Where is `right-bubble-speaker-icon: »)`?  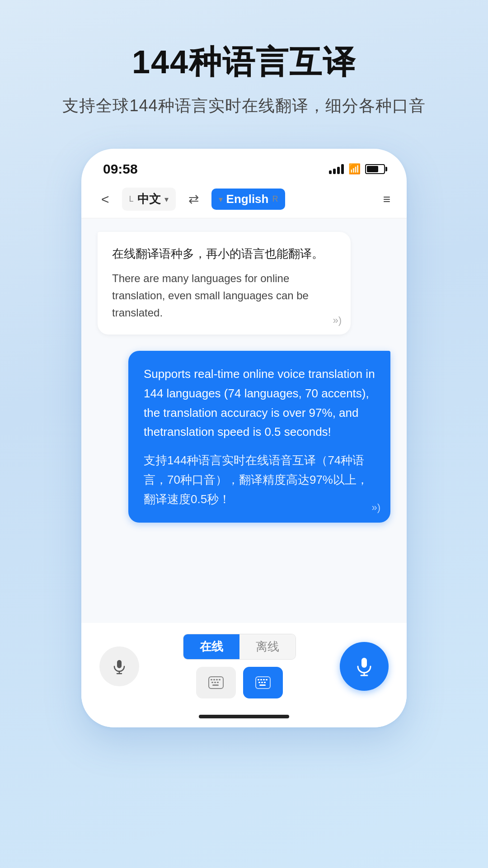
right-bubble-speaker-icon: ») is located at coordinates (376, 508).